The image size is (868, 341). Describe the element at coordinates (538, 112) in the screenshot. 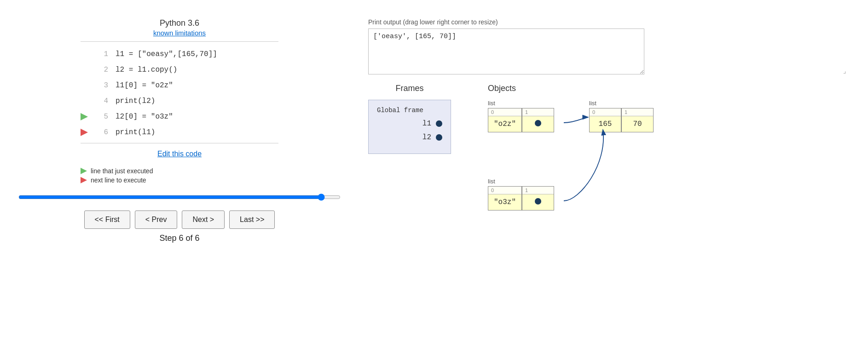

I see `list1-index-1: 1` at that location.